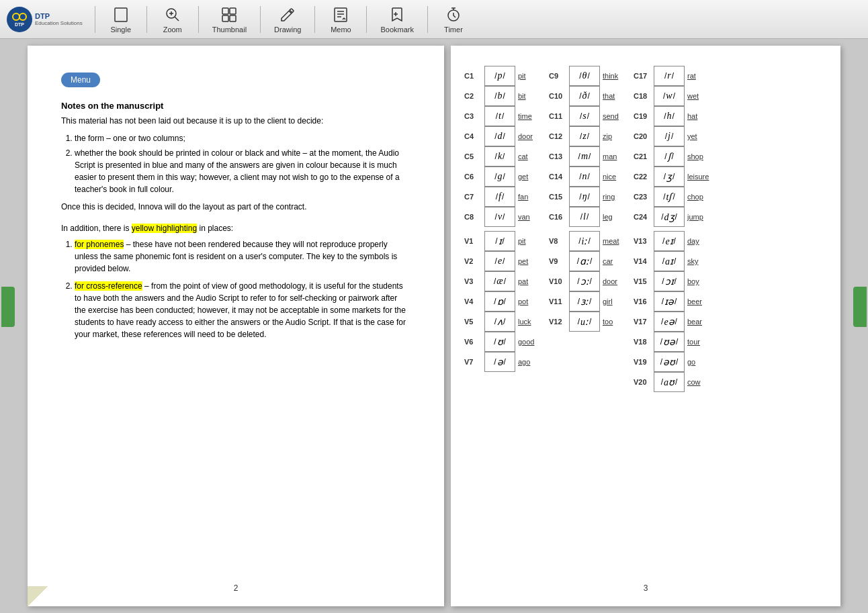 The width and height of the screenshot is (868, 613). What do you see at coordinates (589, 229) in the screenshot?
I see `consonants-col2: C9 θ think C10 ð that C11 s send C12 z` at bounding box center [589, 229].